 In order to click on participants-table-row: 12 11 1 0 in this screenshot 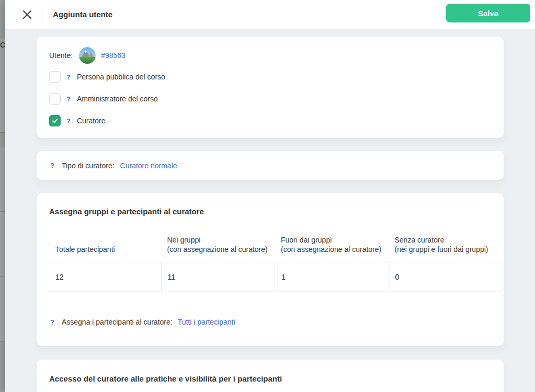, I will do `click(275, 277)`.